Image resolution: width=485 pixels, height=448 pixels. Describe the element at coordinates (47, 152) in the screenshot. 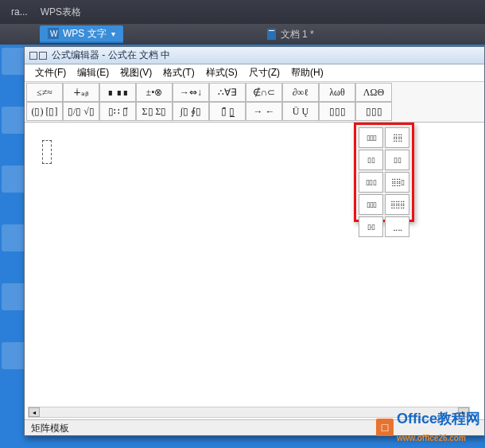

I see `equation-placeholder` at that location.